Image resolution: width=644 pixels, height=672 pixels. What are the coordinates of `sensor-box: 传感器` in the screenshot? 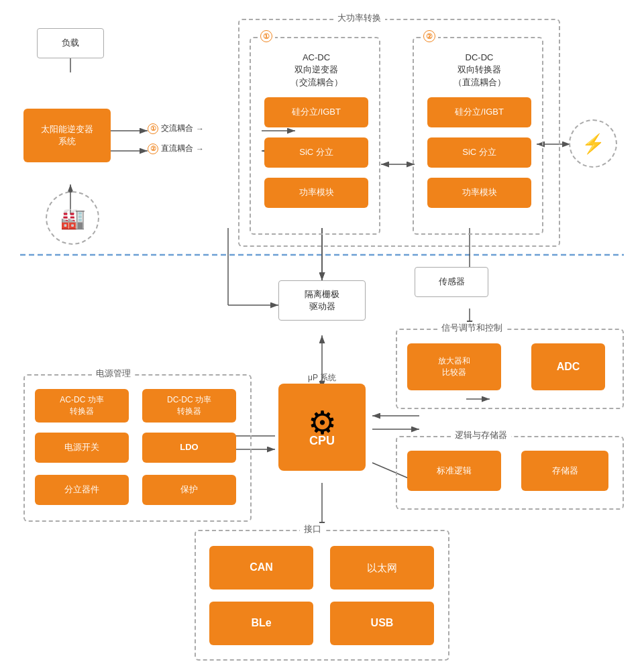 It's located at (451, 282).